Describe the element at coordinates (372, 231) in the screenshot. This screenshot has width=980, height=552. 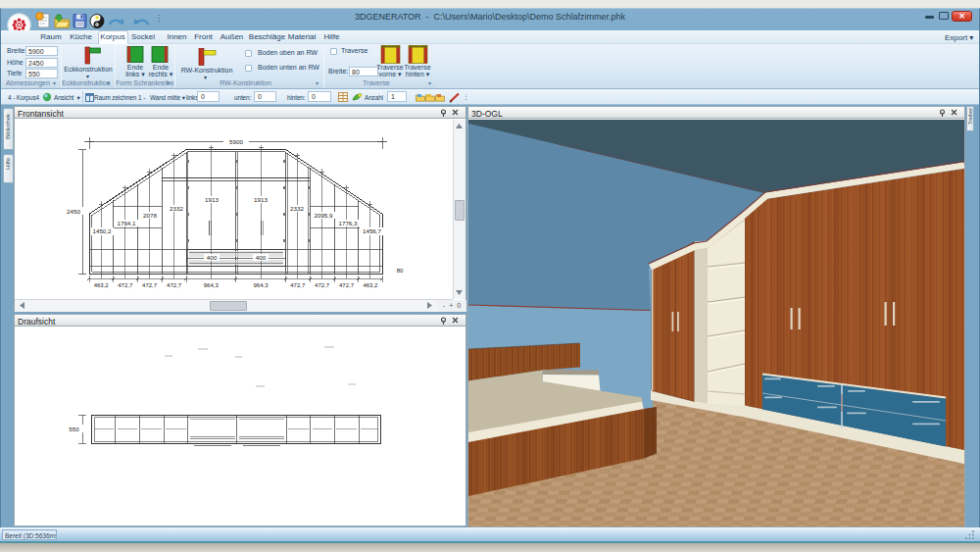
I see `svg-text: 1456,7` at that location.